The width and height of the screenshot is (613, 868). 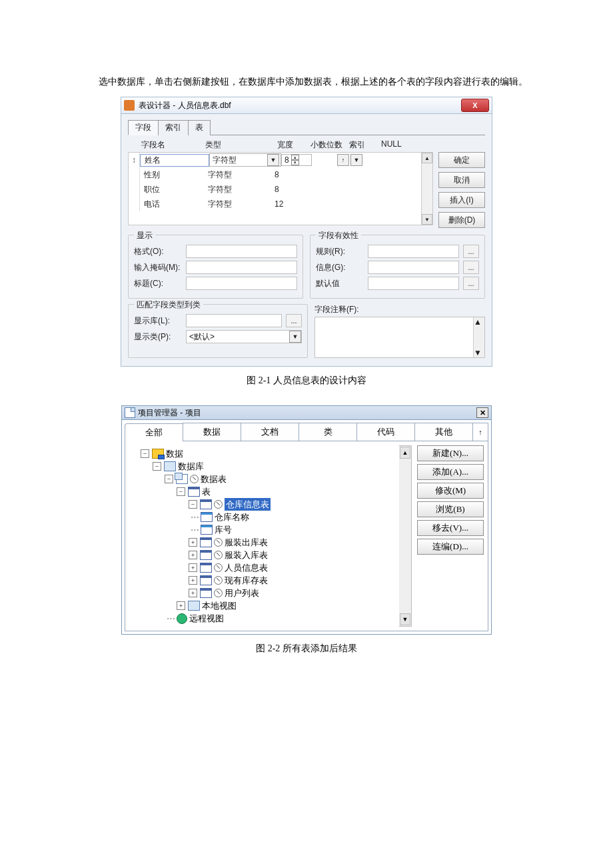 I want to click on tree-node: 远程视图, so click(x=207, y=619).